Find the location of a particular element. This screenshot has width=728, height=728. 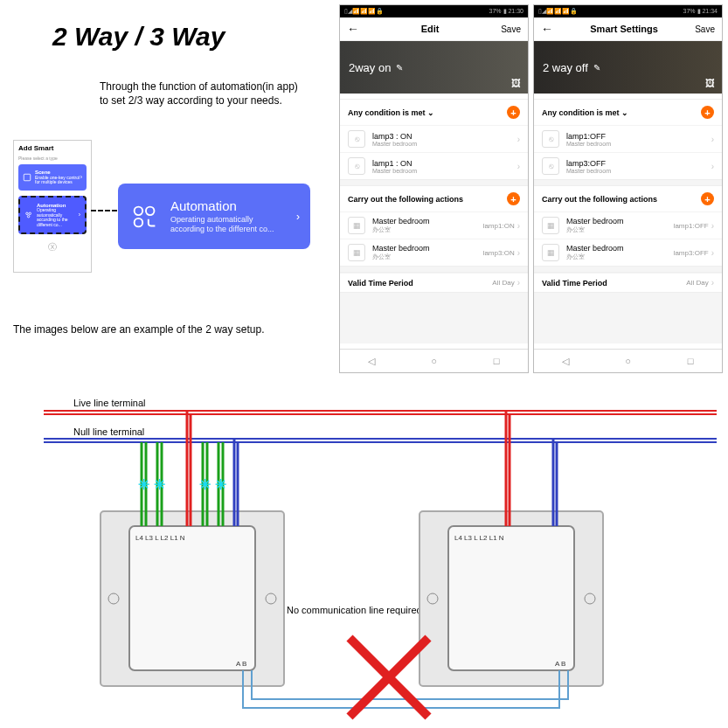

condition-row: ⎋lamp3:OFFMaster bedroom› is located at coordinates (627, 166).